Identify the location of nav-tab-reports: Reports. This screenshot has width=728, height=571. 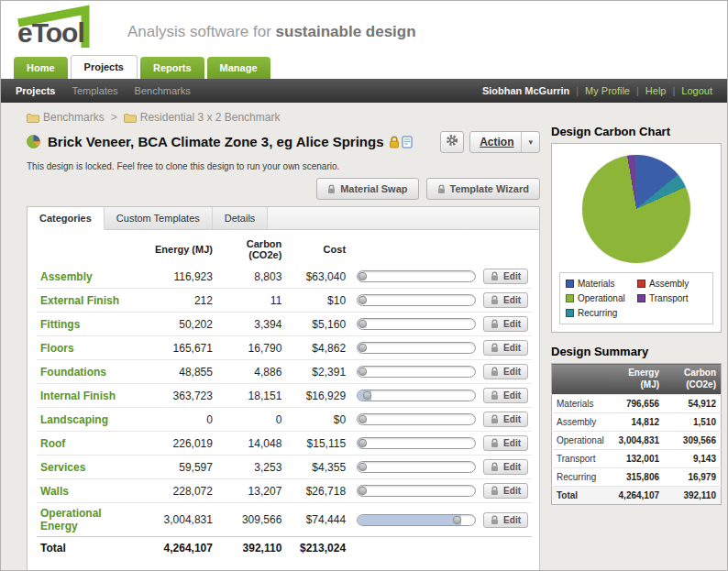
(172, 68).